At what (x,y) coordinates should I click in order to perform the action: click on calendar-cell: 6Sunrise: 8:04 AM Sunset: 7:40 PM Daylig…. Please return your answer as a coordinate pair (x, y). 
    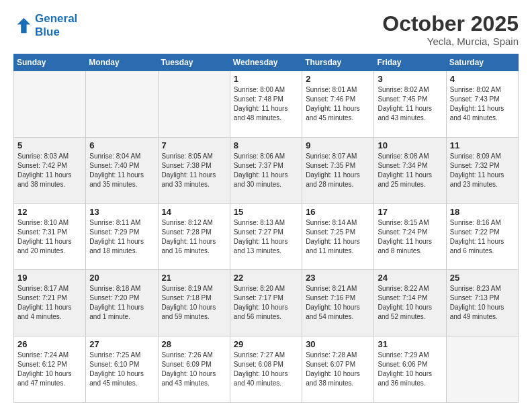
    Looking at the image, I should click on (122, 171).